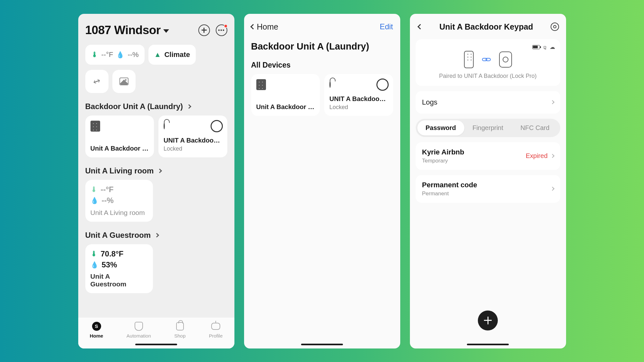 The width and height of the screenshot is (644, 362). What do you see at coordinates (488, 320) in the screenshot?
I see `add-password-button` at bounding box center [488, 320].